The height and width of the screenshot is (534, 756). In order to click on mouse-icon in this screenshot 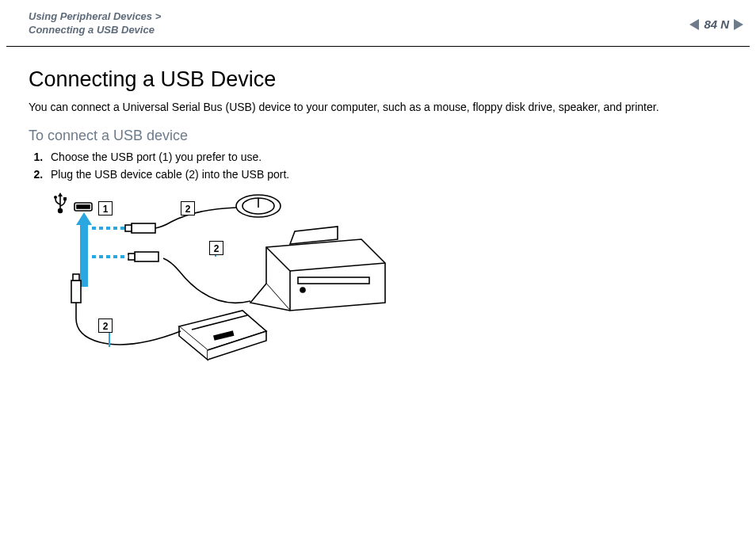, I will do `click(258, 206)`.